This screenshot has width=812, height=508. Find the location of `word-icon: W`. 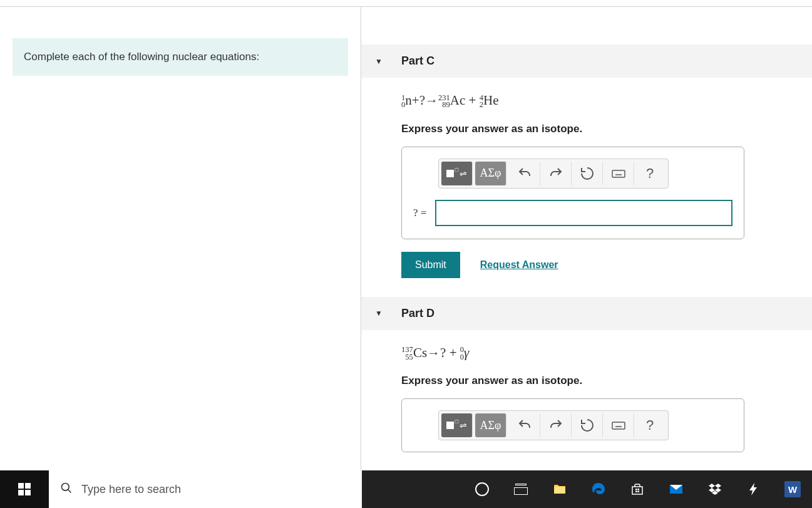

word-icon: W is located at coordinates (793, 489).